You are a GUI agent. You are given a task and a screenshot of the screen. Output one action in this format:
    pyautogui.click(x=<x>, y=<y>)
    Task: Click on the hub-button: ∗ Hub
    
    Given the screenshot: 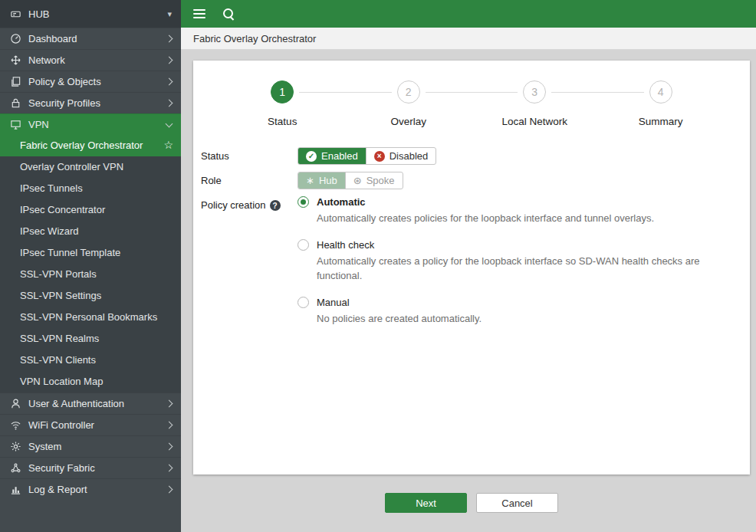 What is the action you would take?
    pyautogui.click(x=322, y=181)
    